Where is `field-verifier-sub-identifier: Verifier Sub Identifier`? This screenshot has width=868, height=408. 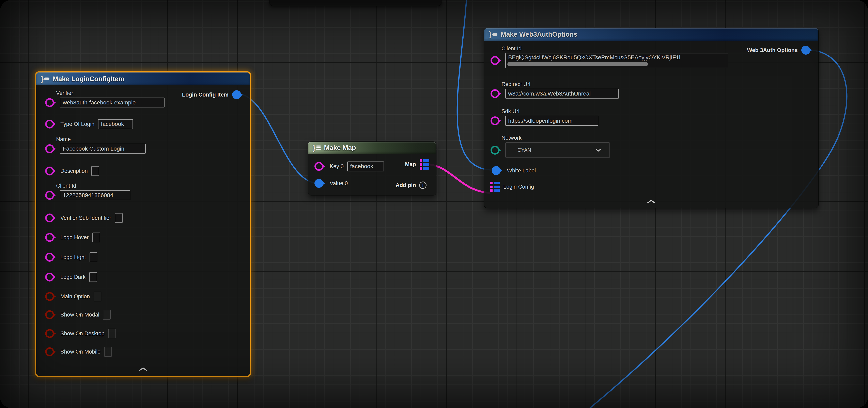 field-verifier-sub-identifier: Verifier Sub Identifier is located at coordinates (84, 218).